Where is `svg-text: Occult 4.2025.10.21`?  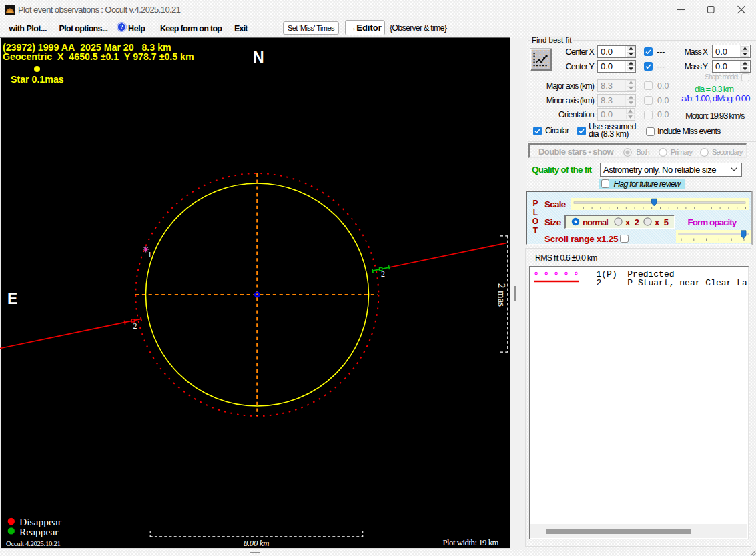 svg-text: Occult 4.2025.10.21 is located at coordinates (33, 543).